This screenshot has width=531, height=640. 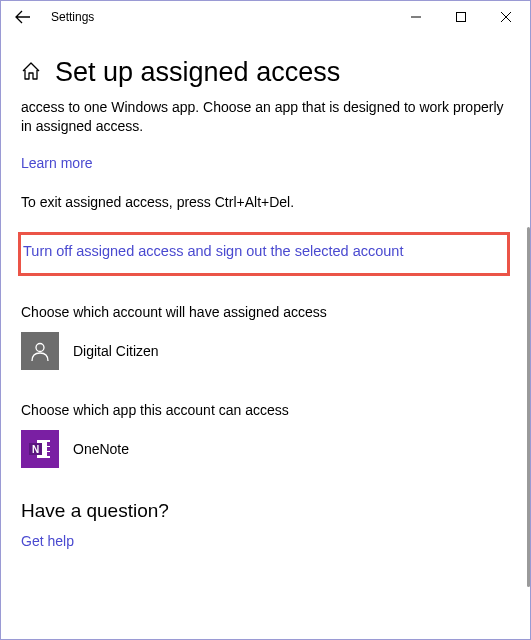 What do you see at coordinates (40, 449) in the screenshot?
I see `app-tile: N` at bounding box center [40, 449].